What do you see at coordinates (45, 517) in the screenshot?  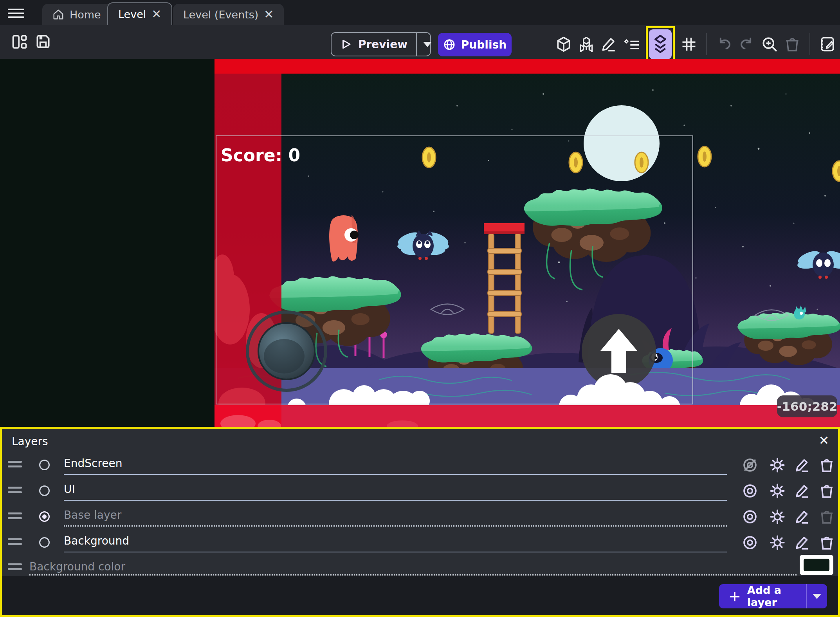 I see `layer-select-radio-selected` at bounding box center [45, 517].